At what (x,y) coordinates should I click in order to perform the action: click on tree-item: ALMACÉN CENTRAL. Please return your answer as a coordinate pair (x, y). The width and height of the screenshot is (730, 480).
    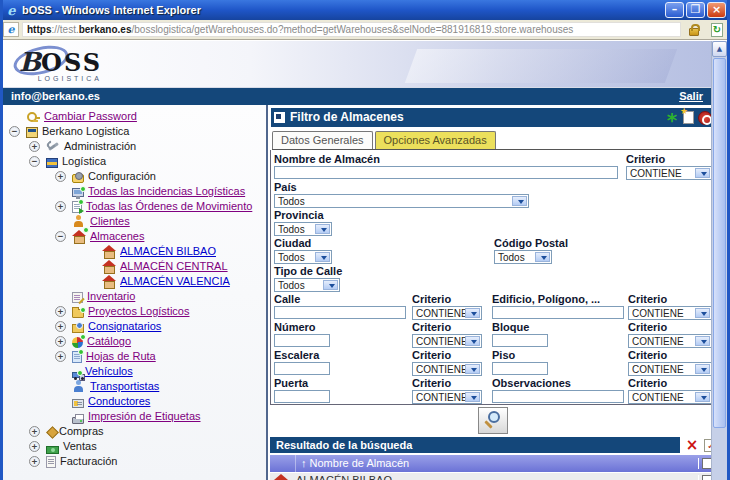
    Looking at the image, I should click on (134, 266).